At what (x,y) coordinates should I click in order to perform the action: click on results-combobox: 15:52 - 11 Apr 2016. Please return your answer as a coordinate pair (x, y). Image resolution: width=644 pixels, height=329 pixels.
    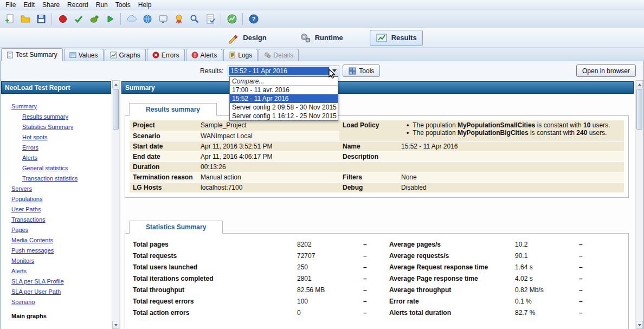
    Looking at the image, I should click on (284, 71).